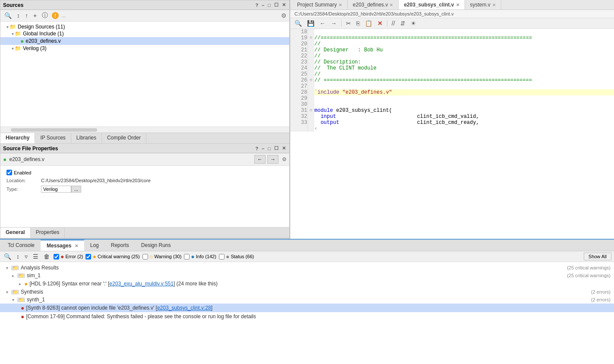 The image size is (614, 364). I want to click on editor-save-btn: 💾, so click(311, 23).